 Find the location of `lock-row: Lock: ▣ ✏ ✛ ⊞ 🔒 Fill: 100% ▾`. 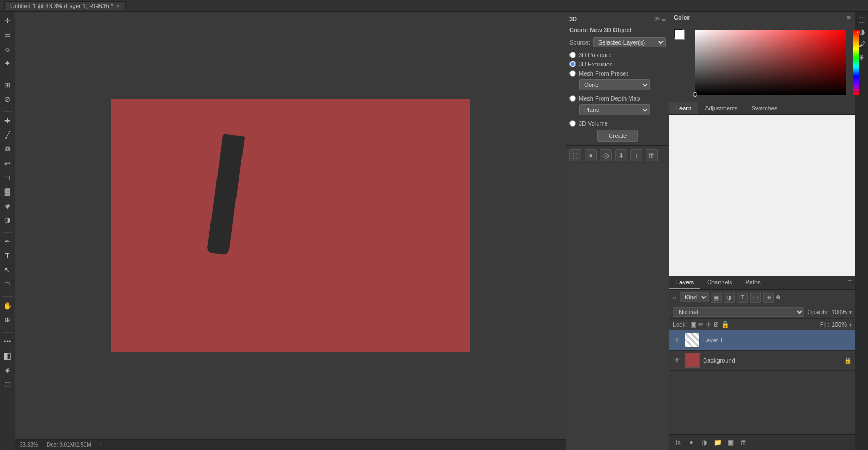

lock-row: Lock: ▣ ✏ ✛ ⊞ 🔒 Fill: 100% ▾ is located at coordinates (762, 325).